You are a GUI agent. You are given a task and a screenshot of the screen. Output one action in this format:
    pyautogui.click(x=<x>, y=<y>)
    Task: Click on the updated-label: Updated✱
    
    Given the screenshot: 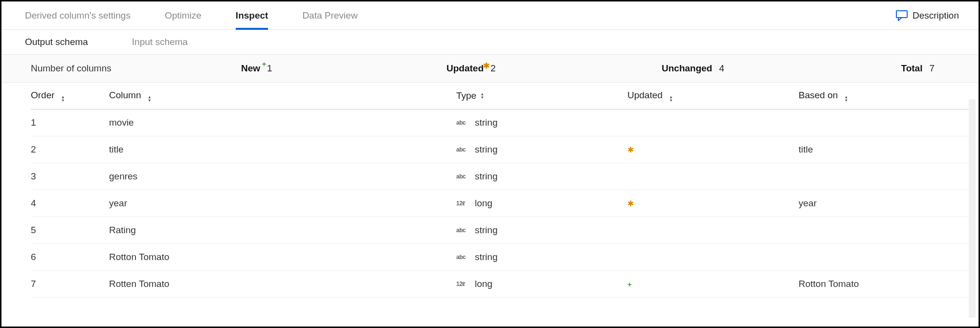 What is the action you would take?
    pyautogui.click(x=465, y=68)
    